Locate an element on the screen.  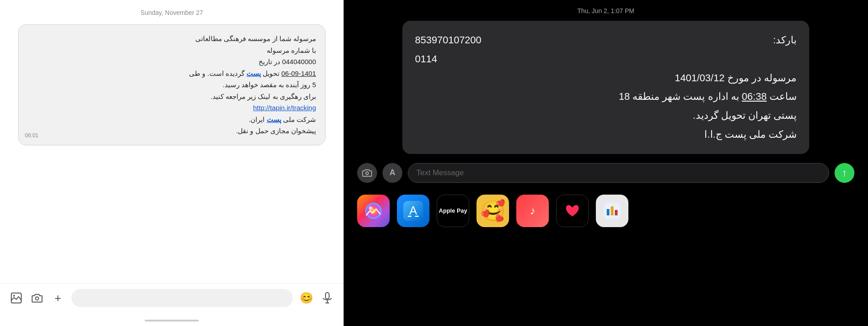
message-line8-post: ایران. is located at coordinates (258, 119).